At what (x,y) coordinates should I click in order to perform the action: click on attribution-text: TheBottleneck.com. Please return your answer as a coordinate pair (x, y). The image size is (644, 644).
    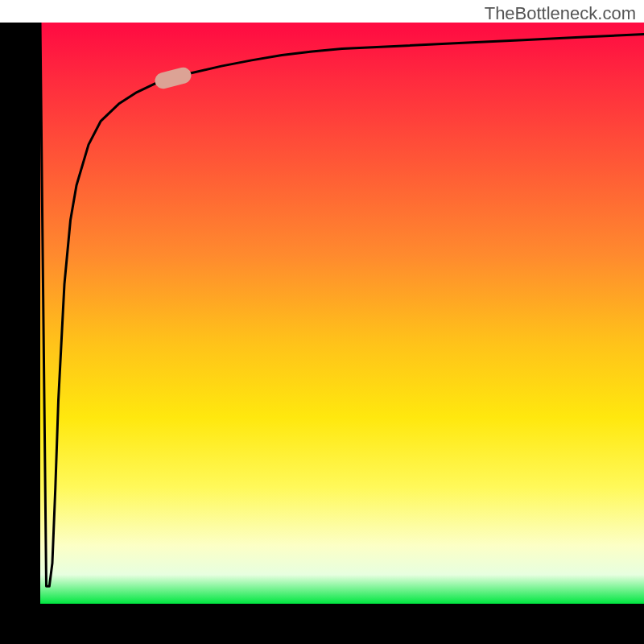
    Looking at the image, I should click on (560, 14).